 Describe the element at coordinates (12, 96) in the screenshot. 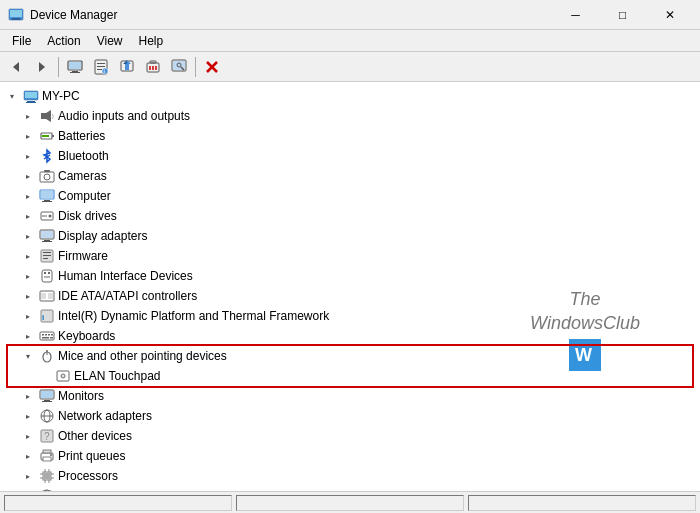

I see `root-expand-icon: ▾` at that location.